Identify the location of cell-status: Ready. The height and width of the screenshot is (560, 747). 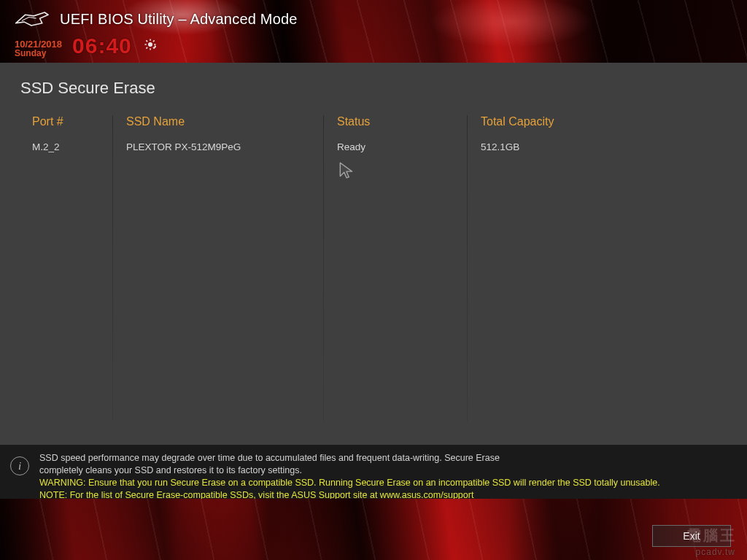
(398, 147).